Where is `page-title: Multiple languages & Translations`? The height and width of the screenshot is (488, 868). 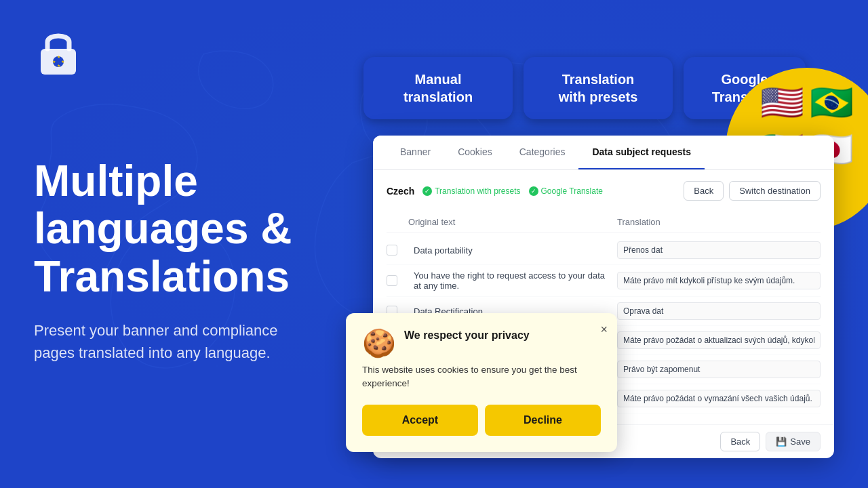 page-title: Multiple languages & Translations is located at coordinates (173, 229).